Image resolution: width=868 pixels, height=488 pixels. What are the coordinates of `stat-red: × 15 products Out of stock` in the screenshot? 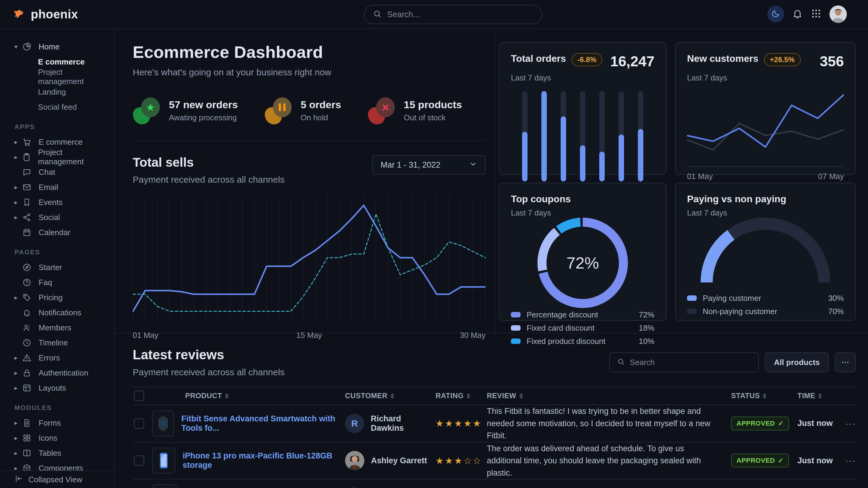 It's located at (415, 110).